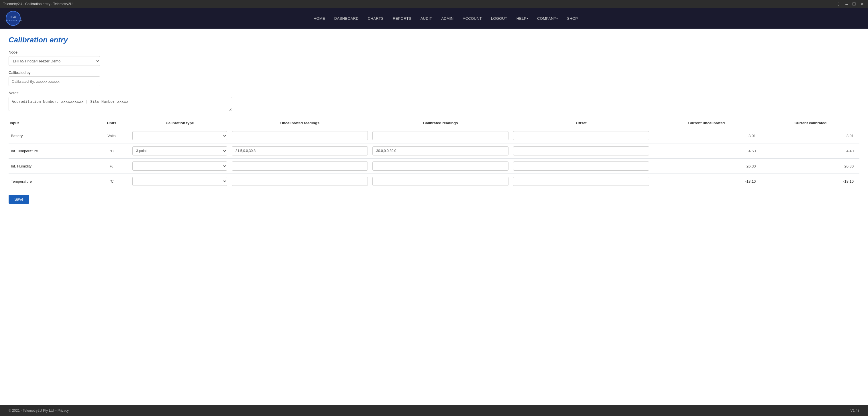 Image resolution: width=868 pixels, height=416 pixels. I want to click on col-header-input: Input, so click(51, 123).